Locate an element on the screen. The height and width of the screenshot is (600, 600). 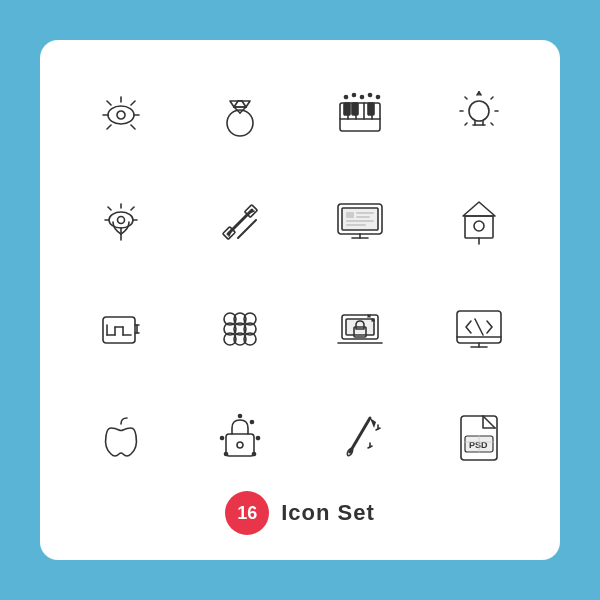
footer: 16 Icon Set is located at coordinates (300, 513).